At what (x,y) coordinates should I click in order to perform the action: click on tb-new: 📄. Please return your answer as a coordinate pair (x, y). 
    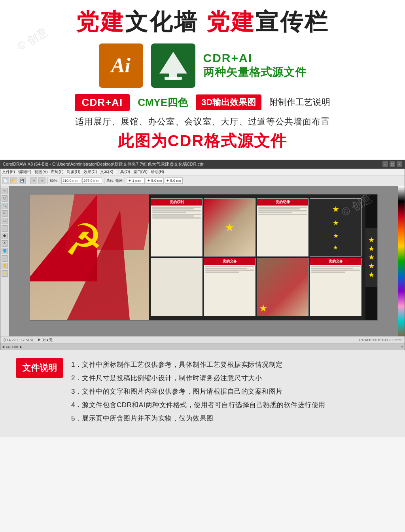
    Looking at the image, I should click on (6, 181).